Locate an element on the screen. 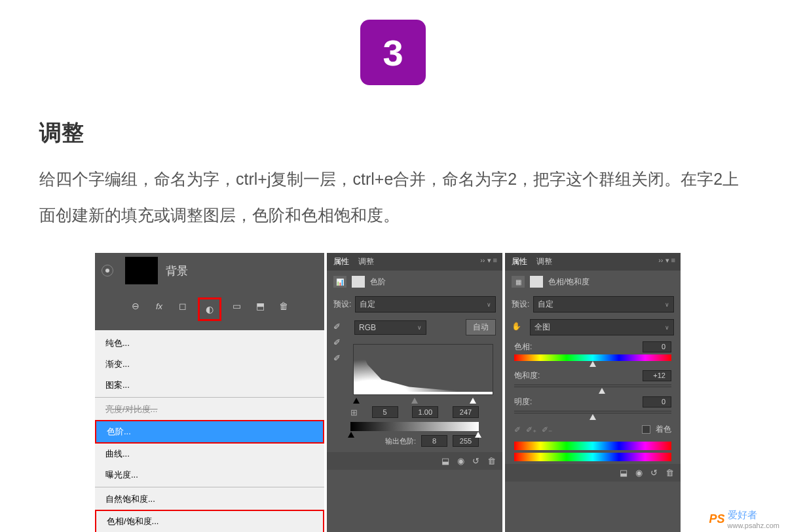  layer-row: 背景 is located at coordinates (210, 271).